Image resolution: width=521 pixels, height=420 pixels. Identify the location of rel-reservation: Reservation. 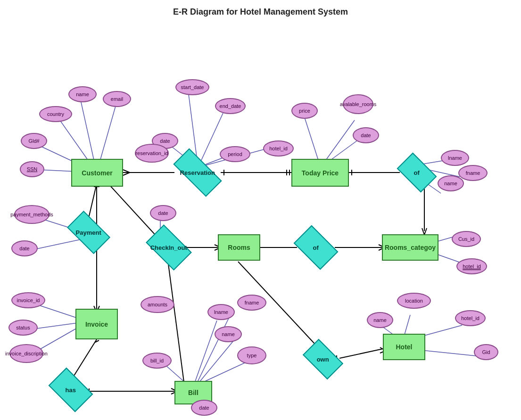
(197, 173).